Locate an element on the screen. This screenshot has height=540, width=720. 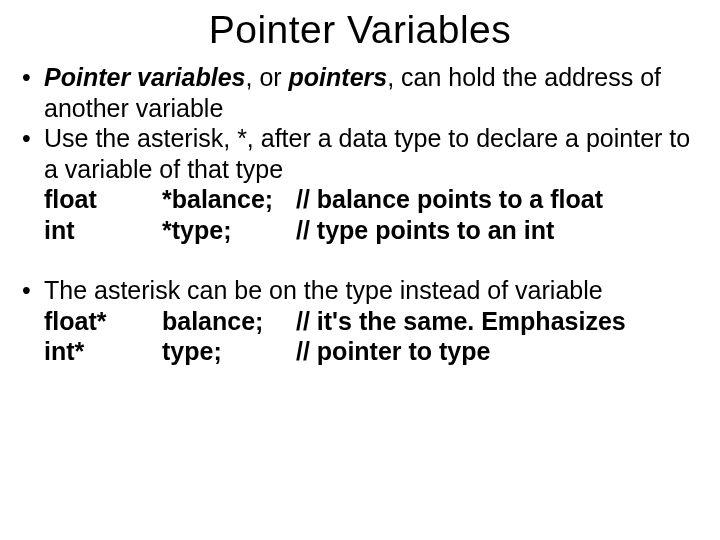
code-row: float *balance; // balance points to a f… is located at coordinates (373, 200).